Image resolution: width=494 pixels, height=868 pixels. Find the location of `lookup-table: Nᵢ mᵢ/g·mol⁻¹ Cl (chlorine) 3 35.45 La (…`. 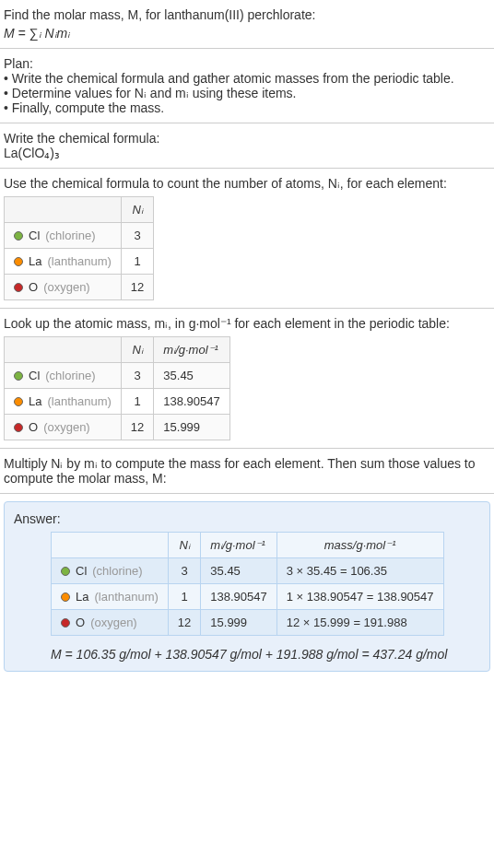

lookup-table: Nᵢ mᵢ/g·mol⁻¹ Cl (chlorine) 3 35.45 La (… is located at coordinates (117, 389).